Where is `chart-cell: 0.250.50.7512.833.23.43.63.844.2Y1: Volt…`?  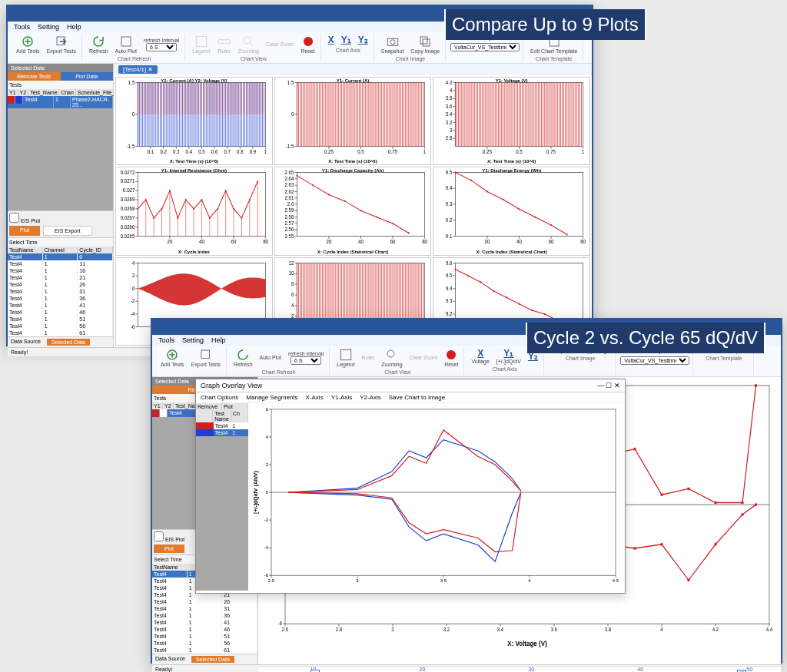
chart-cell: 0.250.50.7512.833.23.43.63.844.2Y1: Volt… is located at coordinates (512, 121).